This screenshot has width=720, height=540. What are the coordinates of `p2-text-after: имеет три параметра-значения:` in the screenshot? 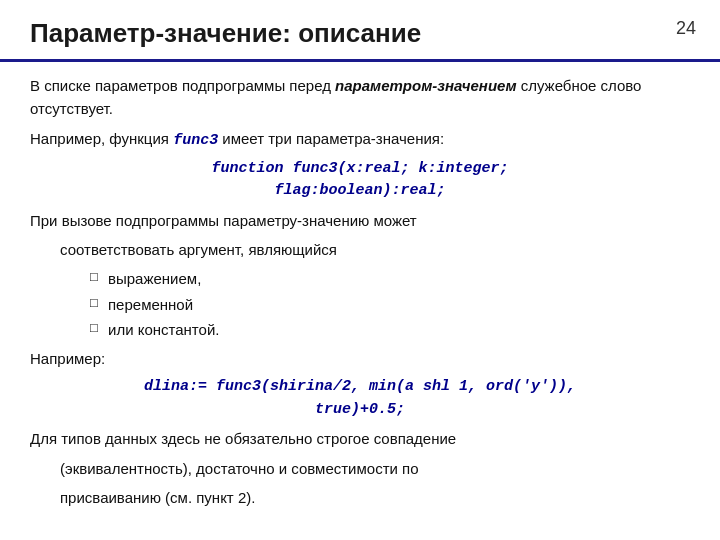 It's located at (331, 138).